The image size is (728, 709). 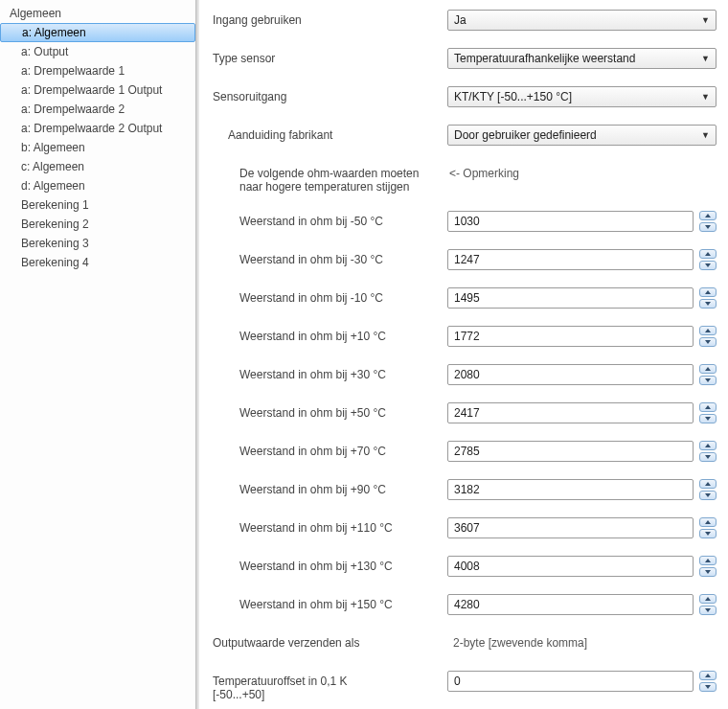 What do you see at coordinates (98, 90) in the screenshot?
I see `sidebar-item: a: Drempelwaarde 1 Output` at bounding box center [98, 90].